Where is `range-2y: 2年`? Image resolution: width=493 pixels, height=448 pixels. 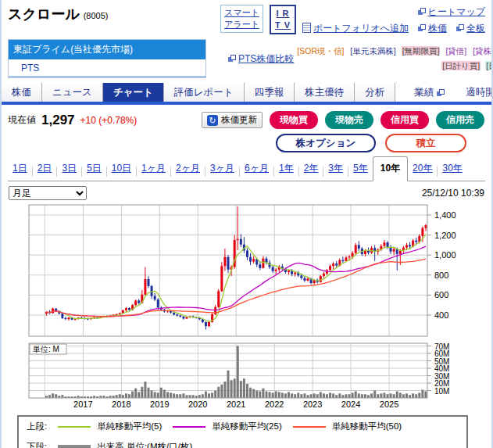 range-2y: 2年 is located at coordinates (311, 171).